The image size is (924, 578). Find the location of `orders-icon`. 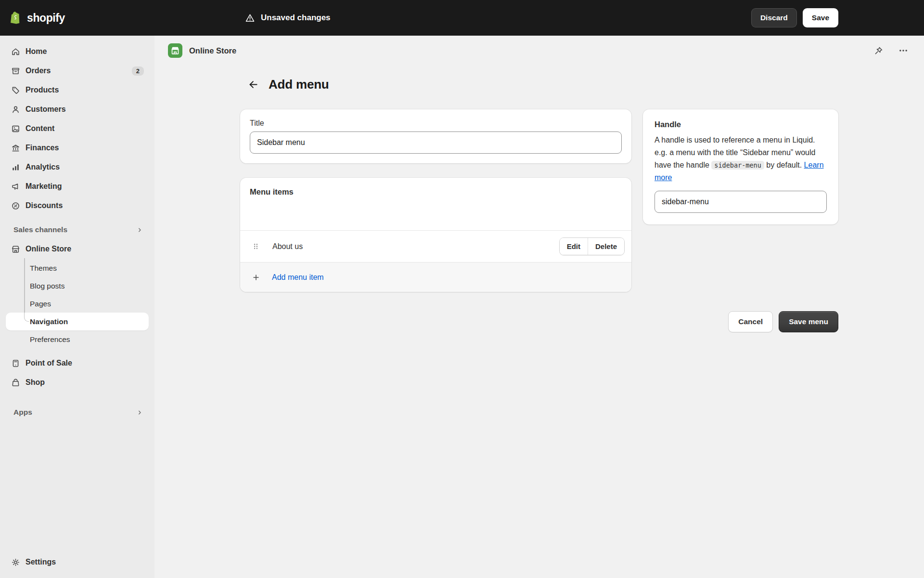

orders-icon is located at coordinates (15, 71).